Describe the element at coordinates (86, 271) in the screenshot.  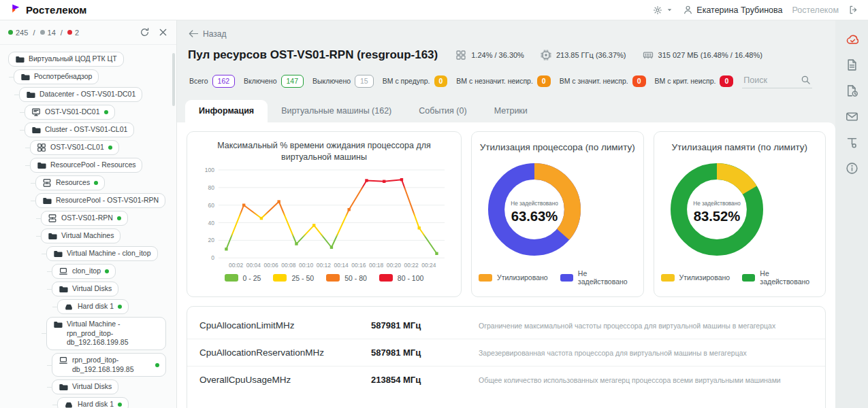
I see `tree-node-label: clon_itop` at that location.